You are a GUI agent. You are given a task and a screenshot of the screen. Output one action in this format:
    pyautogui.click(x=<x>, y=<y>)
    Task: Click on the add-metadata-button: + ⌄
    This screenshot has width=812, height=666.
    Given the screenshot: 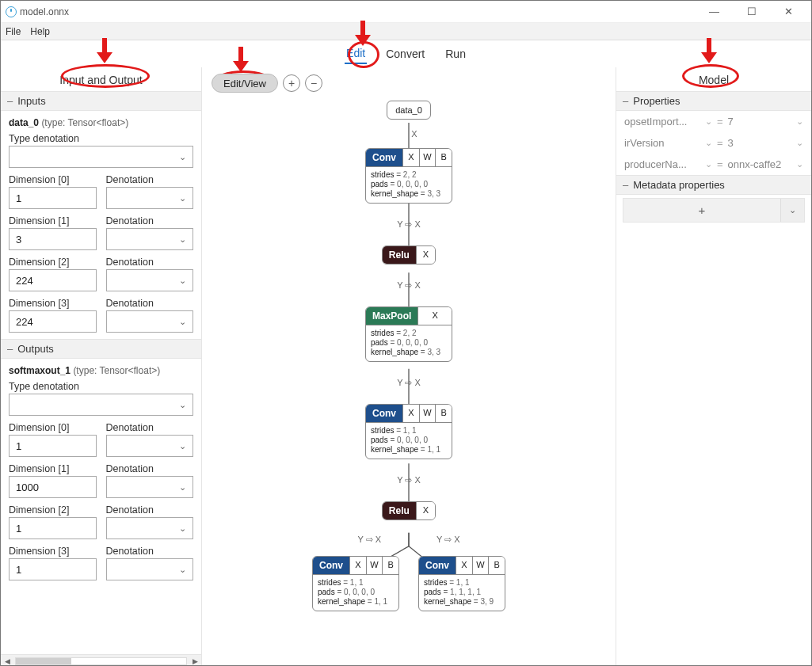 What is the action you would take?
    pyautogui.click(x=714, y=211)
    